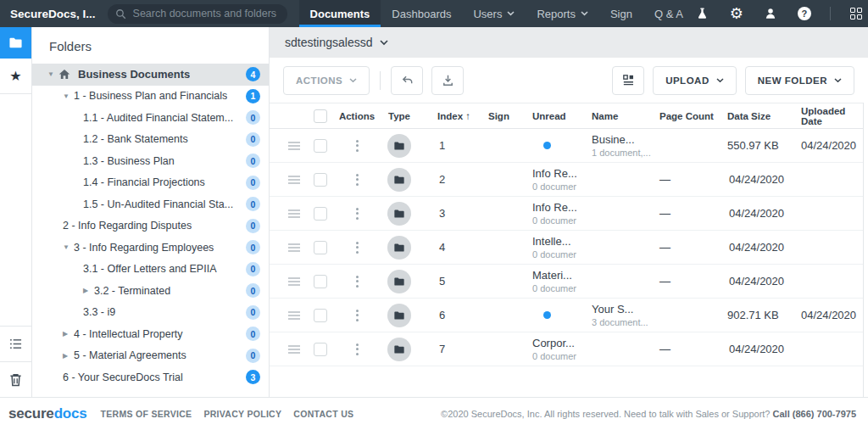 This screenshot has width=868, height=430. What do you see at coordinates (337, 42) in the screenshot?
I see `room-selector: sdtestingsalessd` at bounding box center [337, 42].